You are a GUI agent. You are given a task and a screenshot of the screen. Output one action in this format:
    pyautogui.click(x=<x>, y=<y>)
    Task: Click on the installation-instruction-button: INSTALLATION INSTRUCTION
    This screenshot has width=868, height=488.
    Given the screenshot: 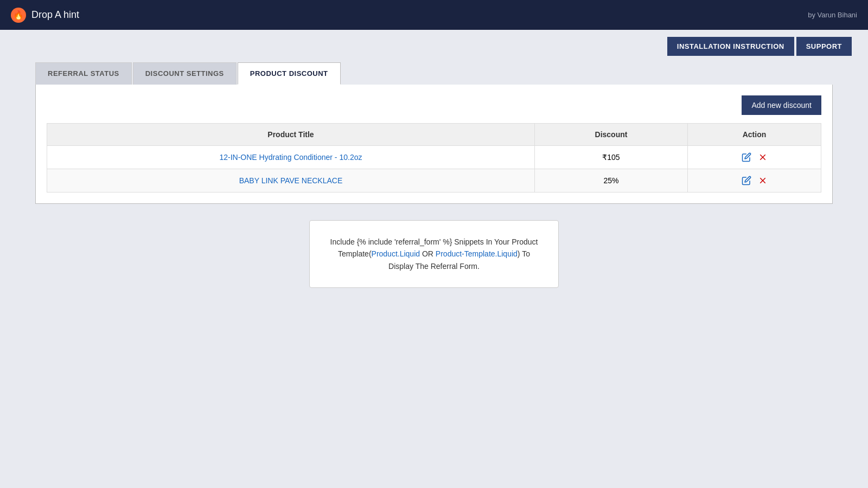 What is the action you would take?
    pyautogui.click(x=731, y=47)
    